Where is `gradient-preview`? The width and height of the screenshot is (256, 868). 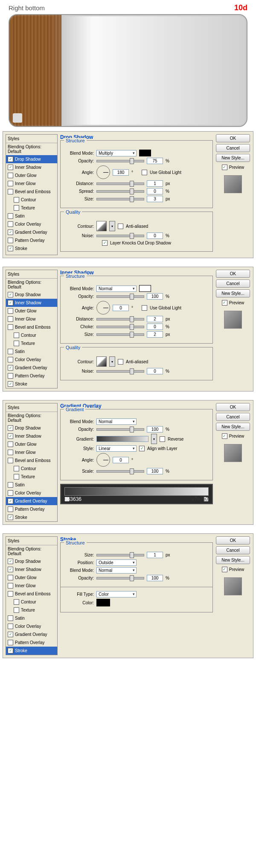 gradient-preview is located at coordinates (122, 439).